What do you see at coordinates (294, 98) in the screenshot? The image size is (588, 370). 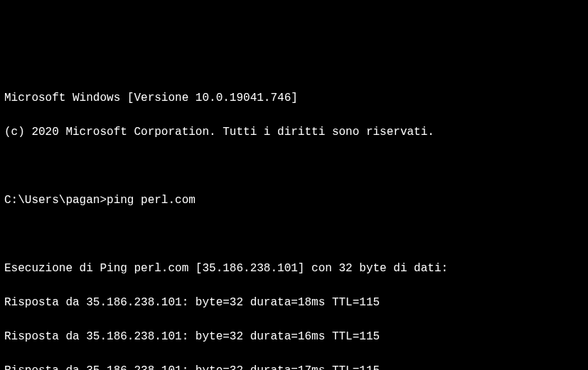 I see `version-line: Microsoft Windows [Versione 10.0.19041.7…` at bounding box center [294, 98].